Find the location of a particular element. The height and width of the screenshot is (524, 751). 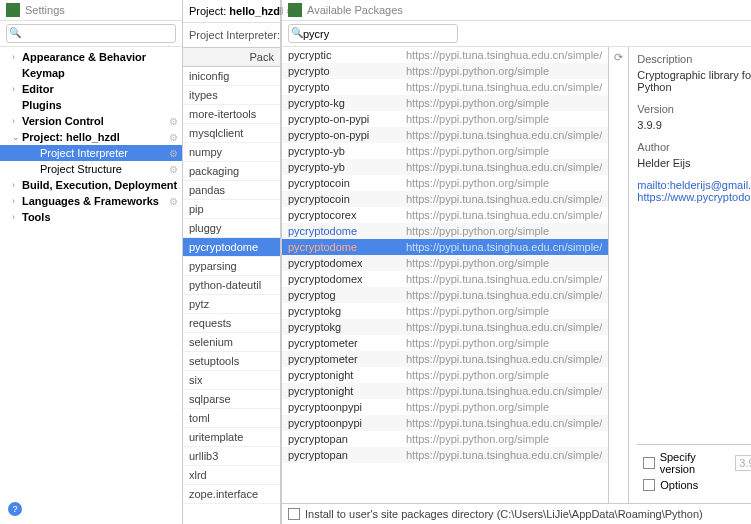

tree-item-tools: ›Tools is located at coordinates (91, 217).